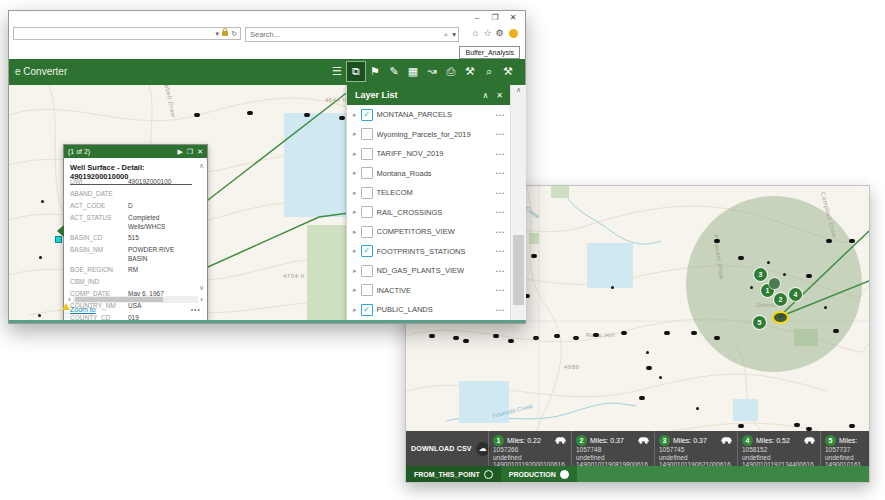 This screenshot has height=500, width=885. What do you see at coordinates (500, 96) in the screenshot?
I see `panel-close-icon: ✕` at bounding box center [500, 96].